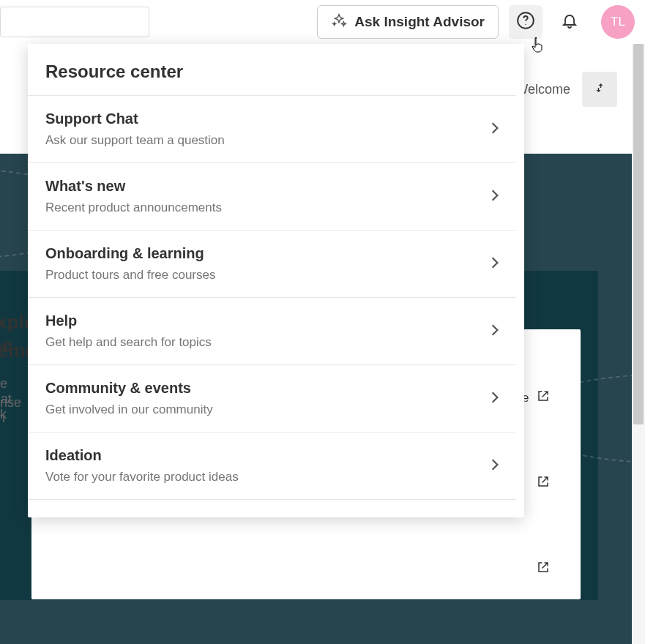 The height and width of the screenshot is (644, 645). Describe the element at coordinates (638, 344) in the screenshot. I see `scrollbar-track` at that location.